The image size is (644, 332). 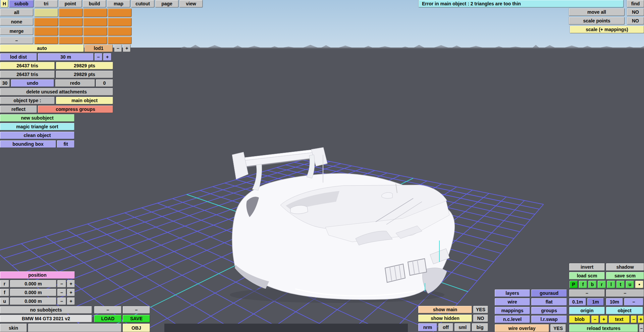 What do you see at coordinates (549, 302) in the screenshot?
I see `flat-button: flat` at bounding box center [549, 302].